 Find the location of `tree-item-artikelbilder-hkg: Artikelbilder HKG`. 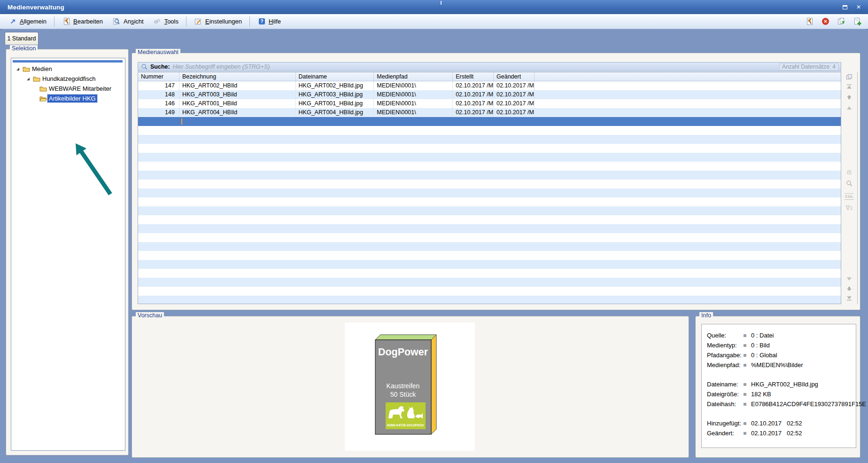

tree-item-artikelbilder-hkg: Artikelbilder HKG is located at coordinates (68, 99).